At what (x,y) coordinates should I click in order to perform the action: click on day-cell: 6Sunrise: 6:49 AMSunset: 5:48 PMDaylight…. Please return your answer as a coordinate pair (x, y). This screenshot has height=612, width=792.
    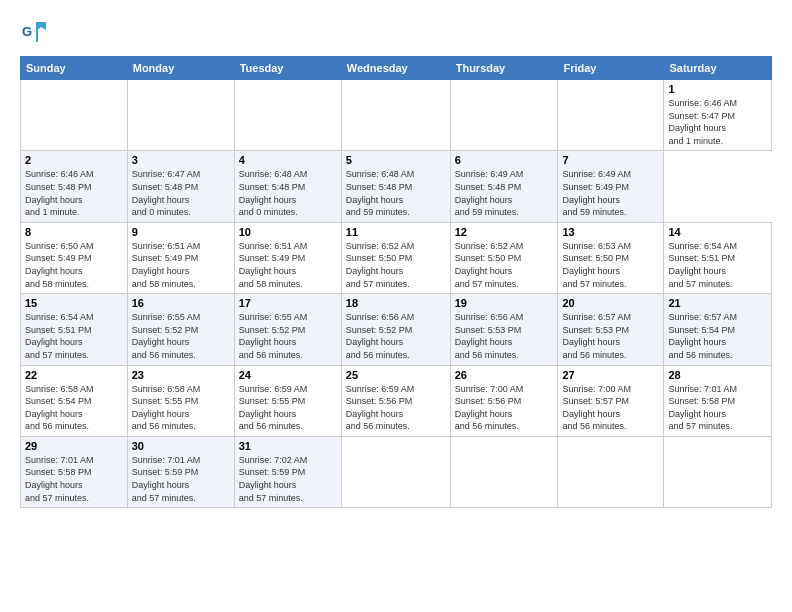
    Looking at the image, I should click on (504, 186).